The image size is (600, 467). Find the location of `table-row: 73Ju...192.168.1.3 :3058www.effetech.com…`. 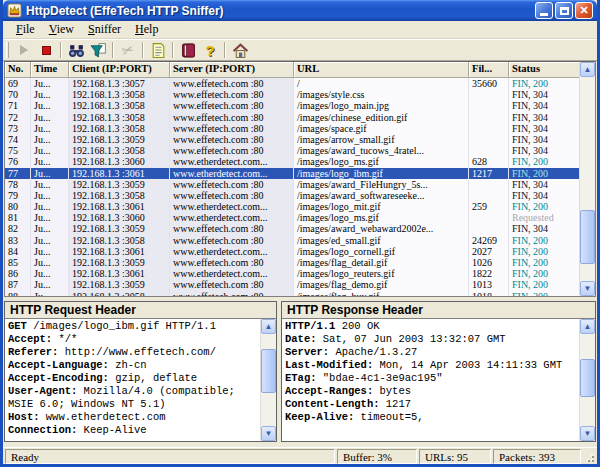

table-row: 73Ju...192.168.1.3 :3058www.effetech.com… is located at coordinates (300, 128).